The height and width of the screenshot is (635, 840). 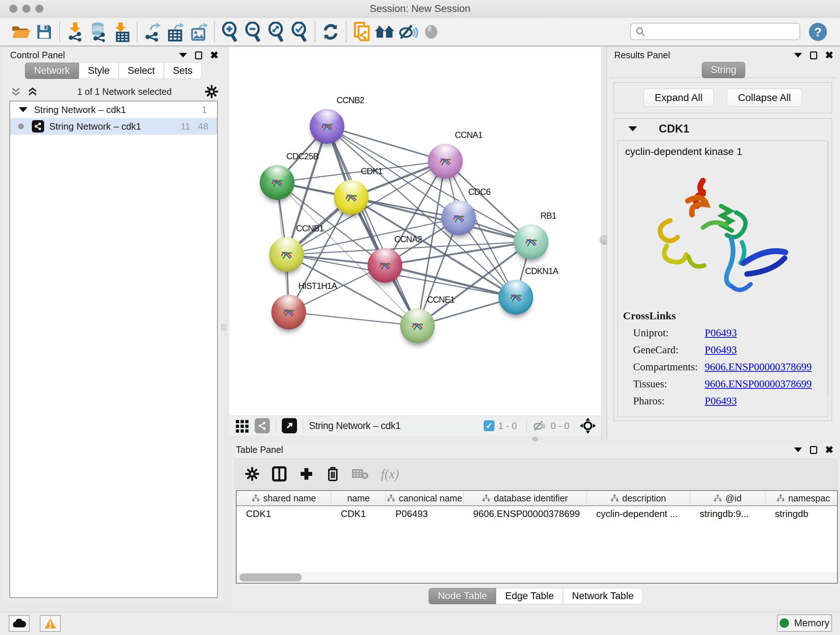 What do you see at coordinates (425, 498) in the screenshot?
I see `column-header-canonical-name: canonical name` at bounding box center [425, 498].